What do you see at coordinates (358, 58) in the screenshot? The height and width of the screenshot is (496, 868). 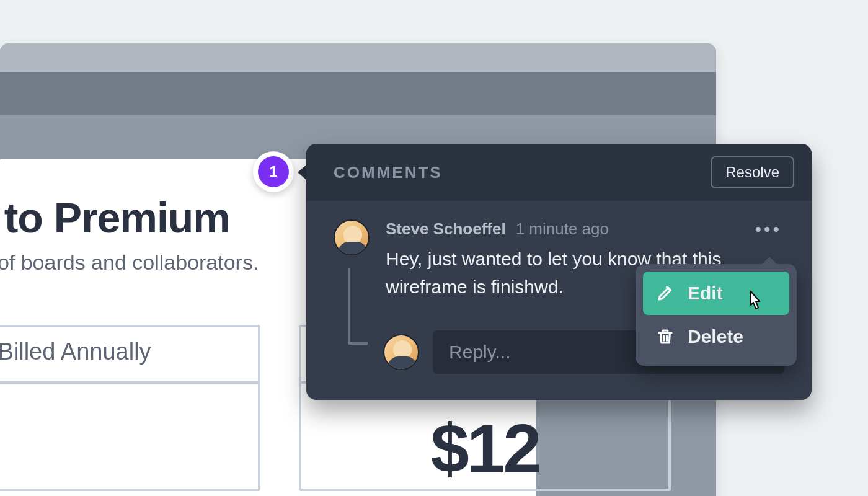 I see `window-titlebar` at bounding box center [358, 58].